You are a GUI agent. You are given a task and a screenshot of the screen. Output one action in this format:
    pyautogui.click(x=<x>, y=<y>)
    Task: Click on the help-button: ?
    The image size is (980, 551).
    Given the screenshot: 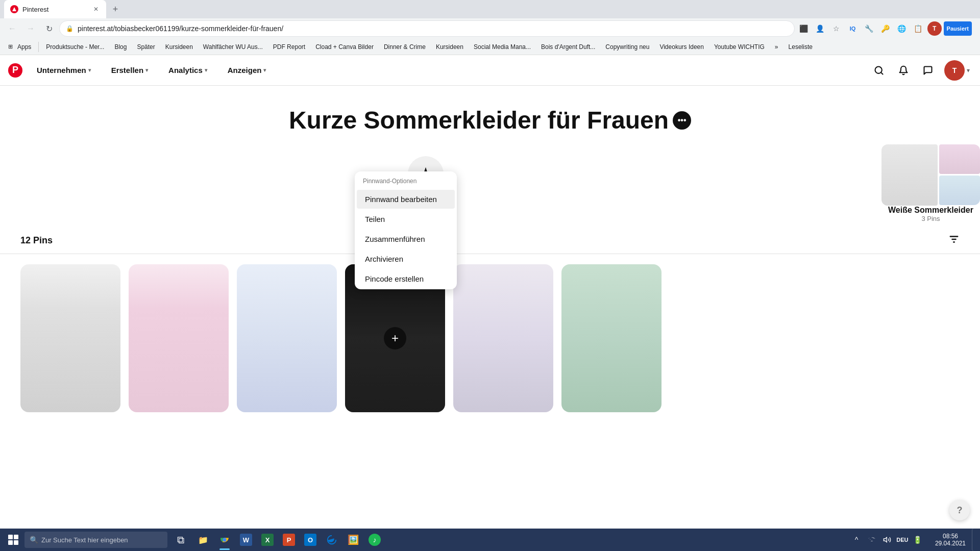 What is the action you would take?
    pyautogui.click(x=960, y=510)
    